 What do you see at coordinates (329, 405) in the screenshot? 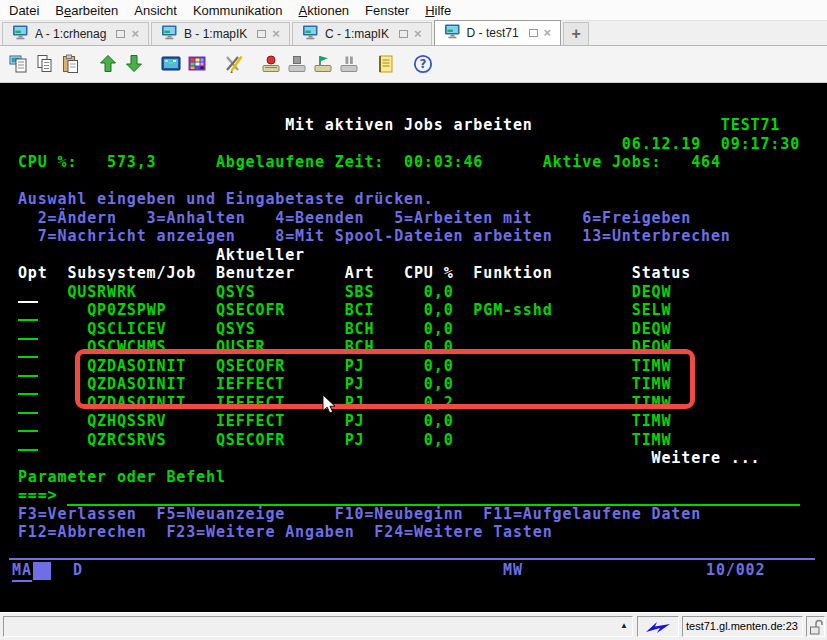
I see `mouse-cursor` at bounding box center [329, 405].